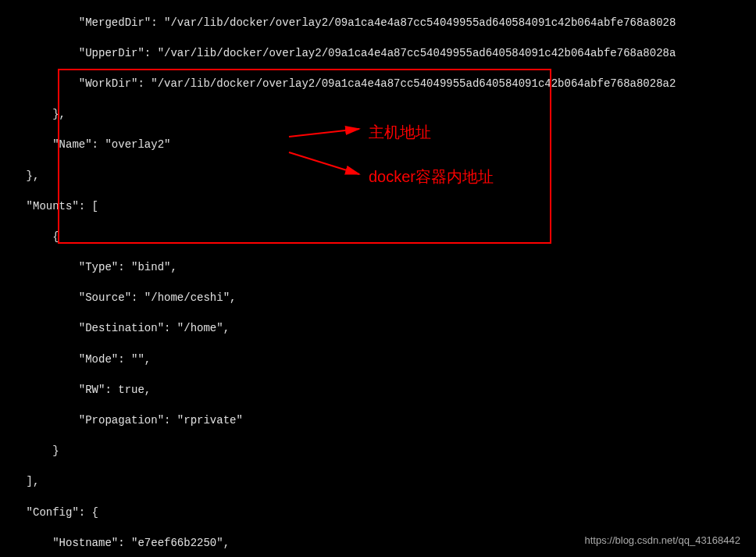 The image size is (756, 557). What do you see at coordinates (663, 541) in the screenshot?
I see `watermark: https://blog.csdn.net/qq_43168442` at bounding box center [663, 541].